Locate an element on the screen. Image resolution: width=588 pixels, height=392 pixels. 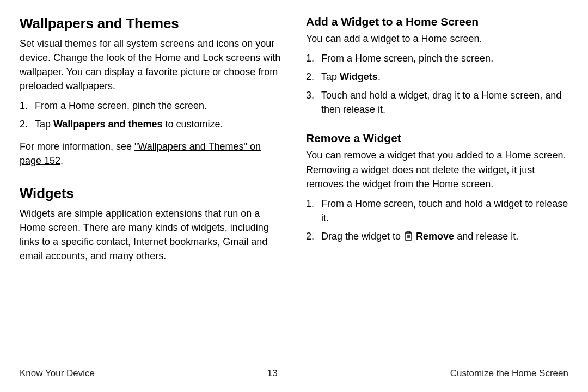
remove-widget-intro: You can remove a widget that you added t… is located at coordinates (437, 169).